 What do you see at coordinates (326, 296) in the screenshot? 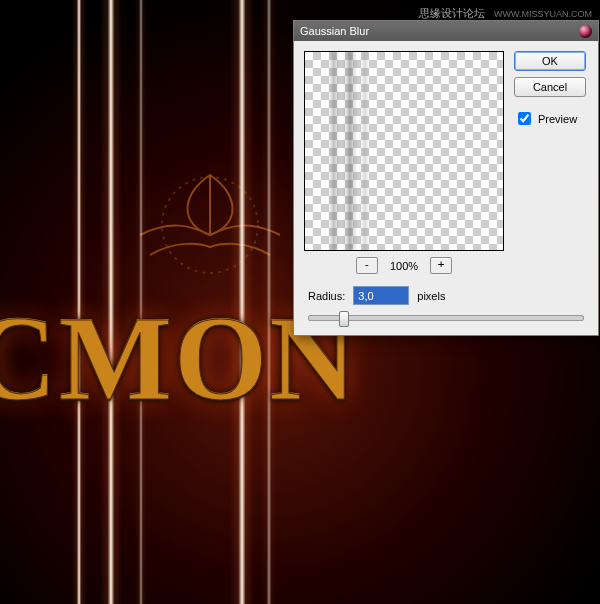
I see `radius-label: Radius:` at bounding box center [326, 296].